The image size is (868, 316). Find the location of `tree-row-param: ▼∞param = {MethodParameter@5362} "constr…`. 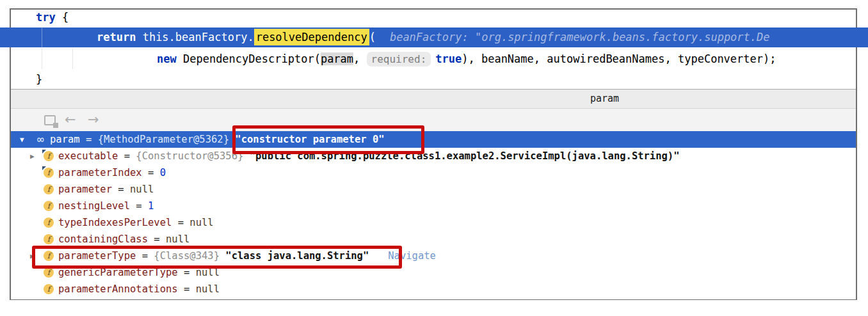

tree-row-param: ▼∞param = {MethodParameter@5362} "constr… is located at coordinates (433, 139).